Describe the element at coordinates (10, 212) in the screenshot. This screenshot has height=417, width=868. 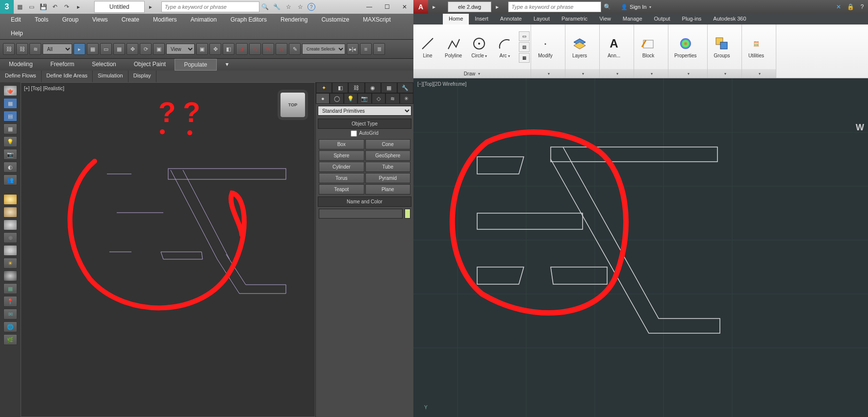
I see `sphere-tan-icon` at that location.